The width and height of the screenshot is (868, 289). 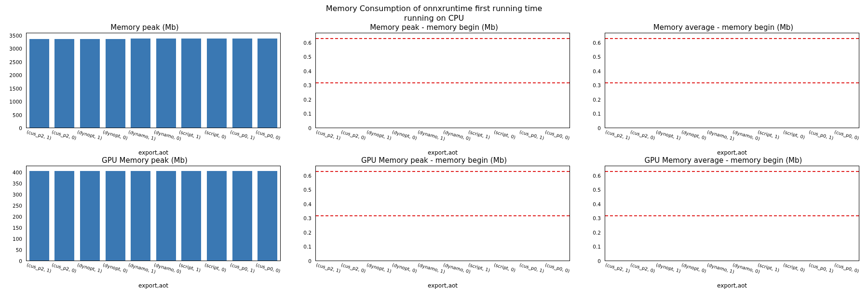 I want to click on figure-suptitle: Memory Consumption of onnxruntime first …, so click(x=434, y=13).